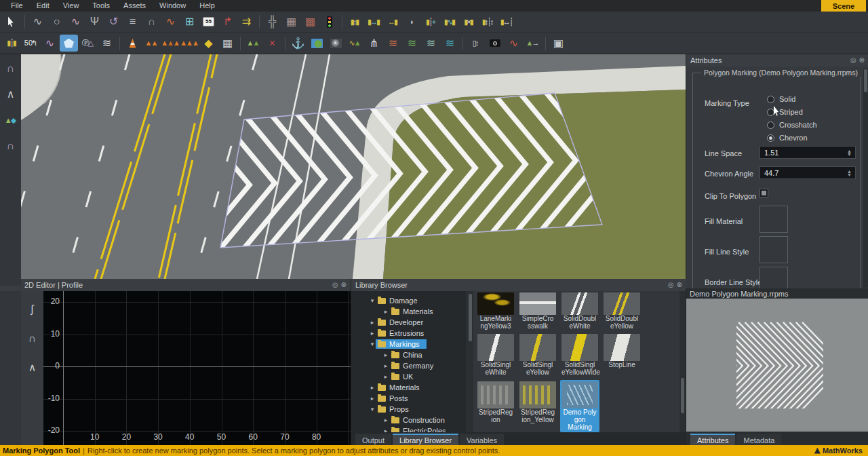 The width and height of the screenshot is (868, 456). Describe the element at coordinates (373, 440) in the screenshot. I see `tab-output: Output` at that location.